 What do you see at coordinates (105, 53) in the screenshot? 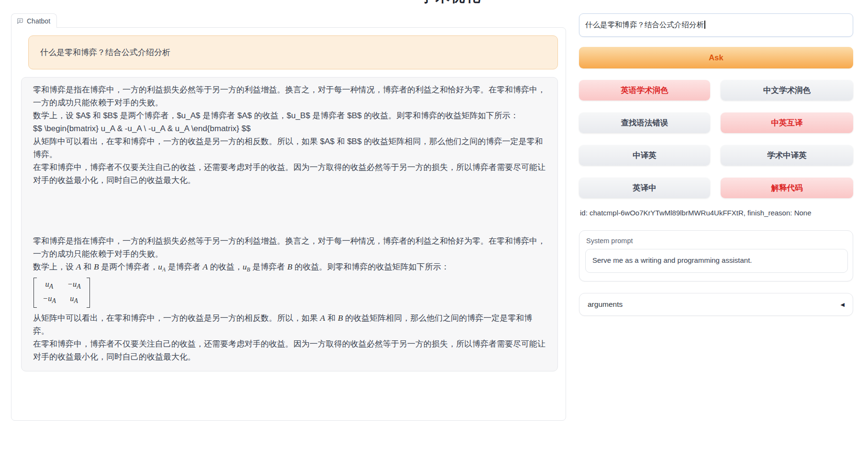
I see `user-message-text: 什么是零和博弈？结合公式介绍分析` at bounding box center [105, 53].